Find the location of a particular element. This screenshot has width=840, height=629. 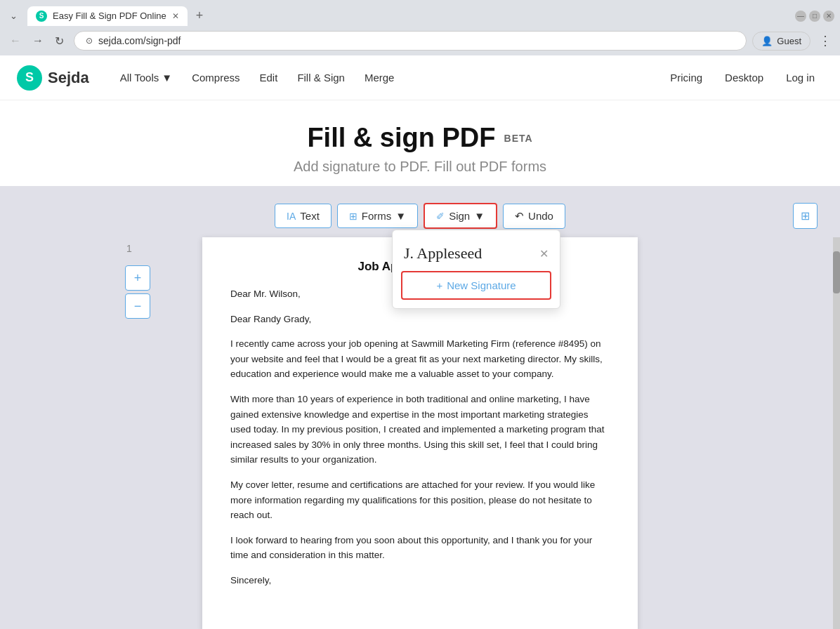

text-button: IA Text is located at coordinates (303, 216).